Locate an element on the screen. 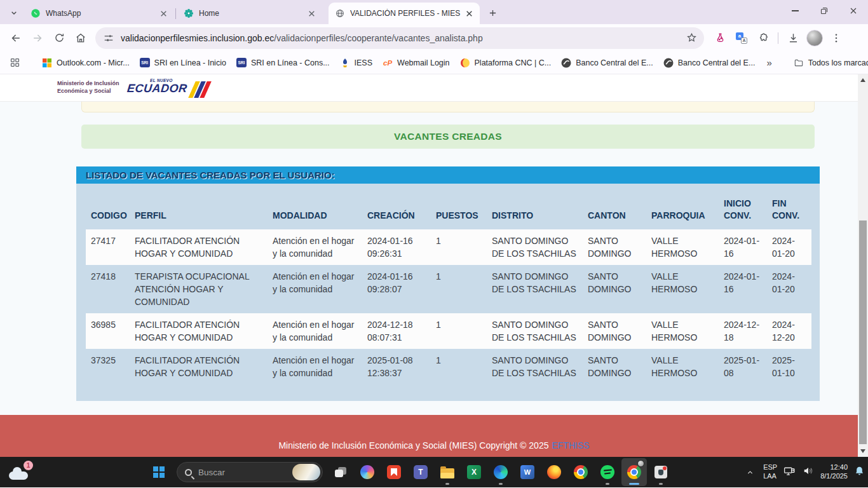 The width and height of the screenshot is (868, 488). window-restore-button is located at coordinates (824, 11).